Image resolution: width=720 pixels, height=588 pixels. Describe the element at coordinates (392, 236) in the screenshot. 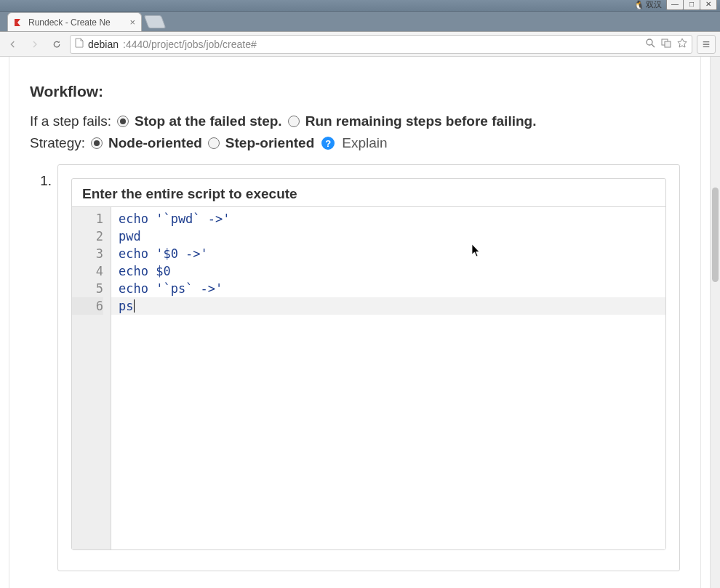

I see `code-line: pwd` at that location.